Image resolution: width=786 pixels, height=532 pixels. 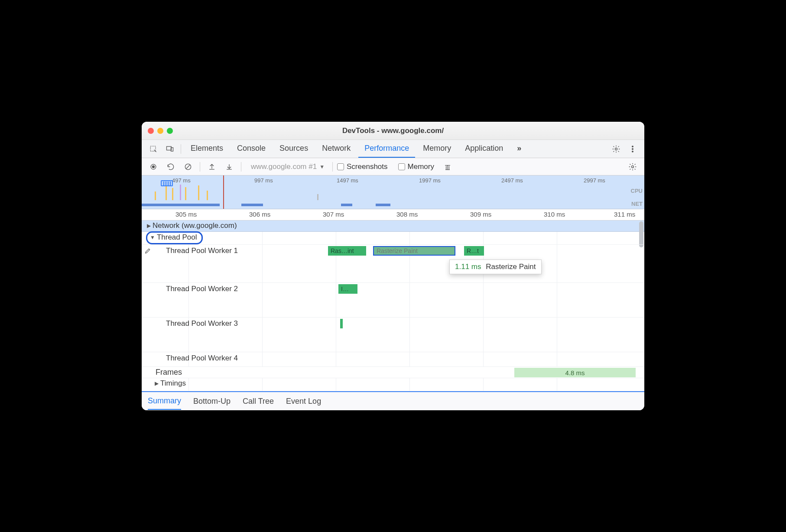 What do you see at coordinates (181, 180) in the screenshot?
I see `overview-tick: 497 ms` at bounding box center [181, 180].